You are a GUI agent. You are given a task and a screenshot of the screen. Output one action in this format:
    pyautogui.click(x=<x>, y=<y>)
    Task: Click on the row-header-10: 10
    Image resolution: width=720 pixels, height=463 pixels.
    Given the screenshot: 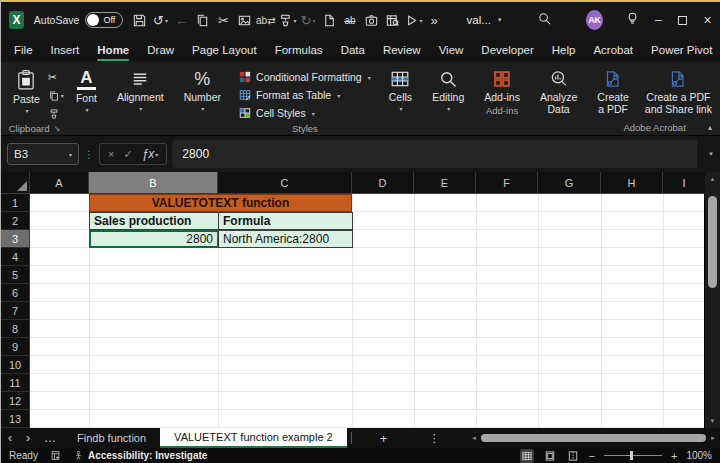 What is the action you would take?
    pyautogui.click(x=15, y=365)
    